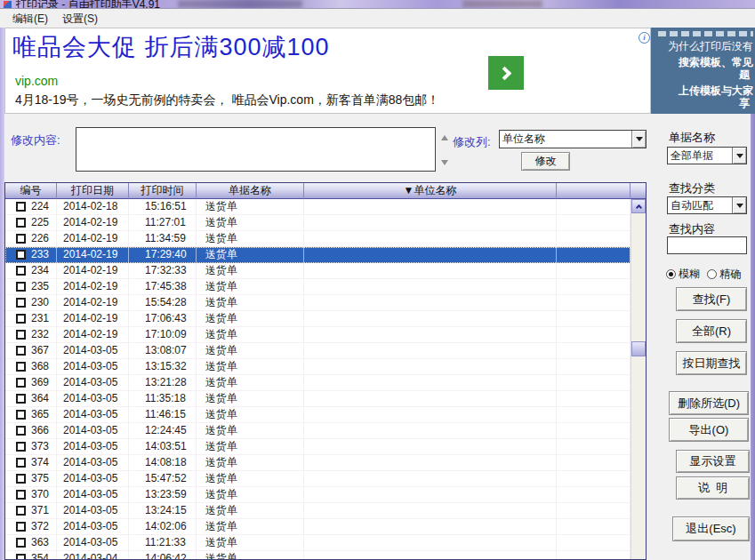 This screenshot has height=560, width=755. What do you see at coordinates (546, 162) in the screenshot?
I see `modify-button: 修改` at bounding box center [546, 162].